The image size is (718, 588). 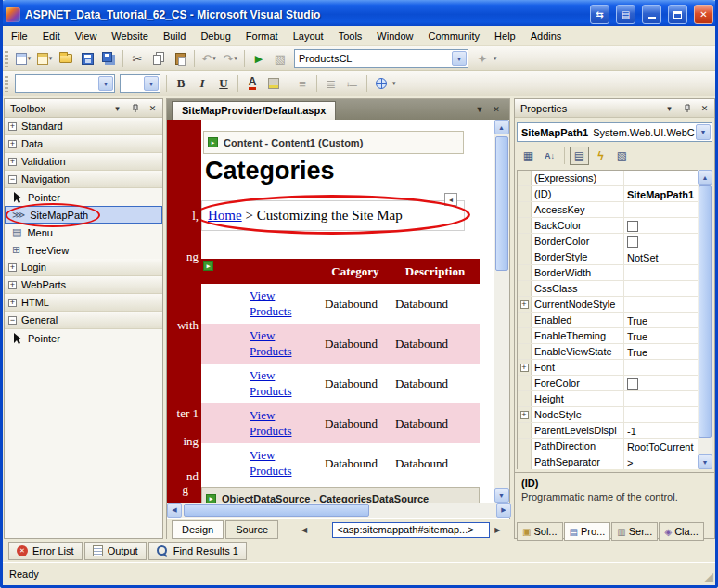 What do you see at coordinates (215, 36) in the screenshot?
I see `menu-debug: Debug` at bounding box center [215, 36].